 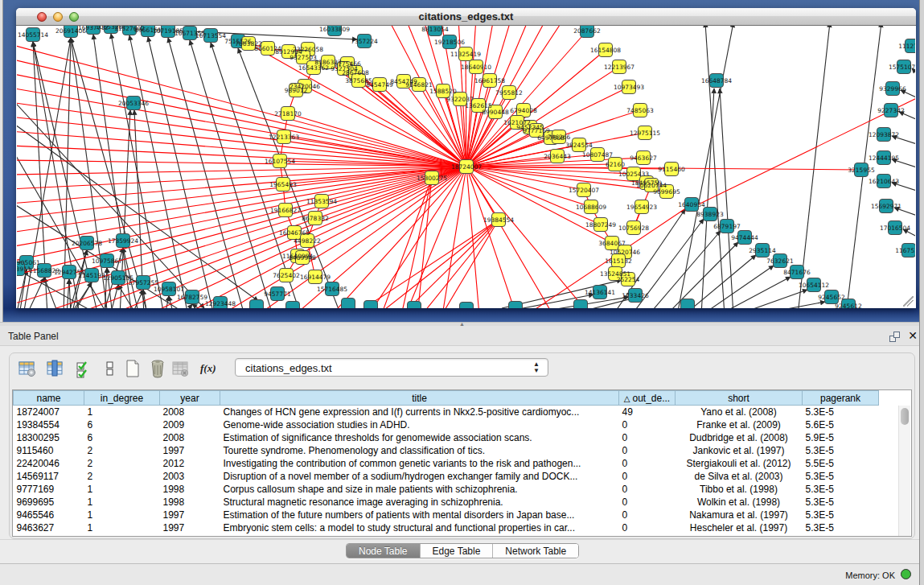 What do you see at coordinates (450, 42) in the screenshot?
I see `svg-text: 19218506` at bounding box center [450, 42].